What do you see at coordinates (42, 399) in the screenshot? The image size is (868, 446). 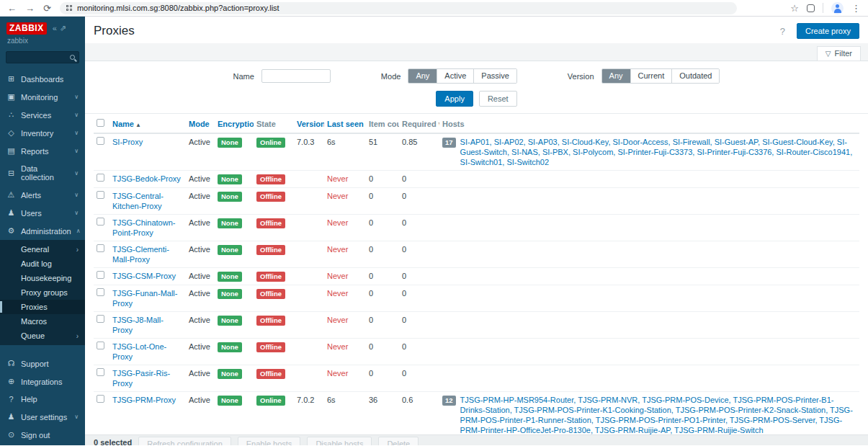 I see `sidebar-footer-item: ? Help` at bounding box center [42, 399].